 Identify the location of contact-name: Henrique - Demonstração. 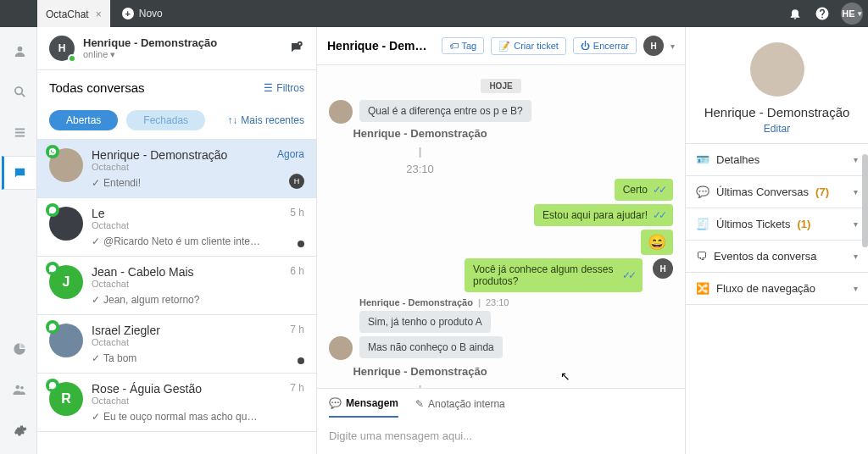
(180, 155).